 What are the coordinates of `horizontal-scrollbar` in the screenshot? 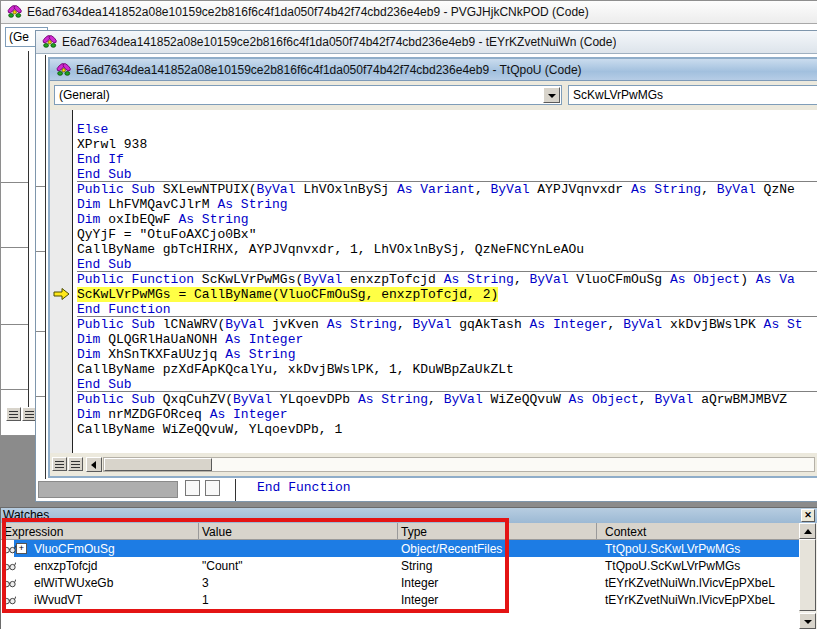 It's located at (459, 464).